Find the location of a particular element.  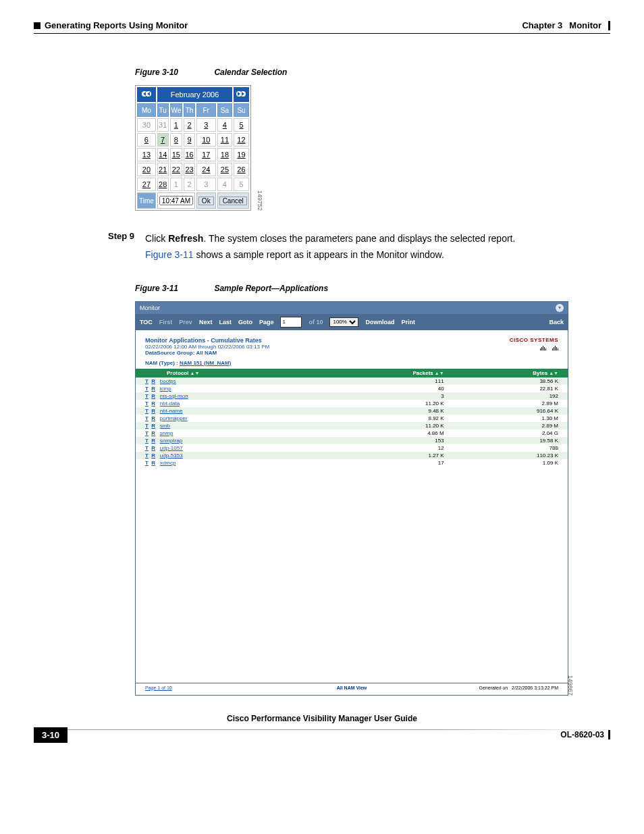

calendar-day: 22 is located at coordinates (177, 170).